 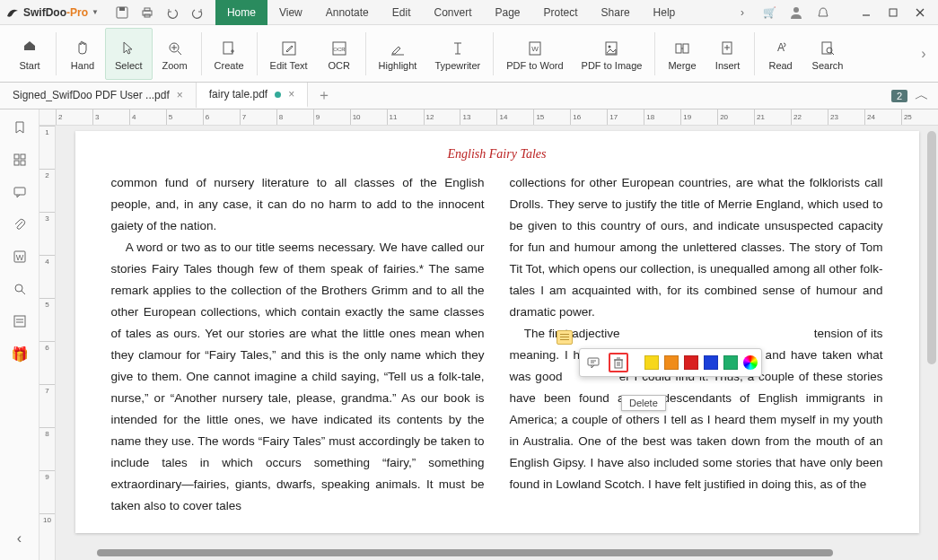 I want to click on body-text: common fund of nursery literature to all…, so click(x=298, y=205).